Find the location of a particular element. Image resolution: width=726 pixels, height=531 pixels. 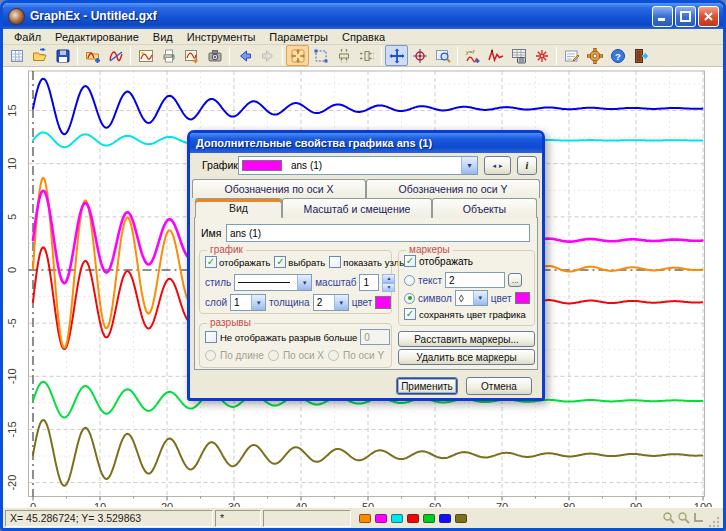

style-combo: ▼ is located at coordinates (273, 282).